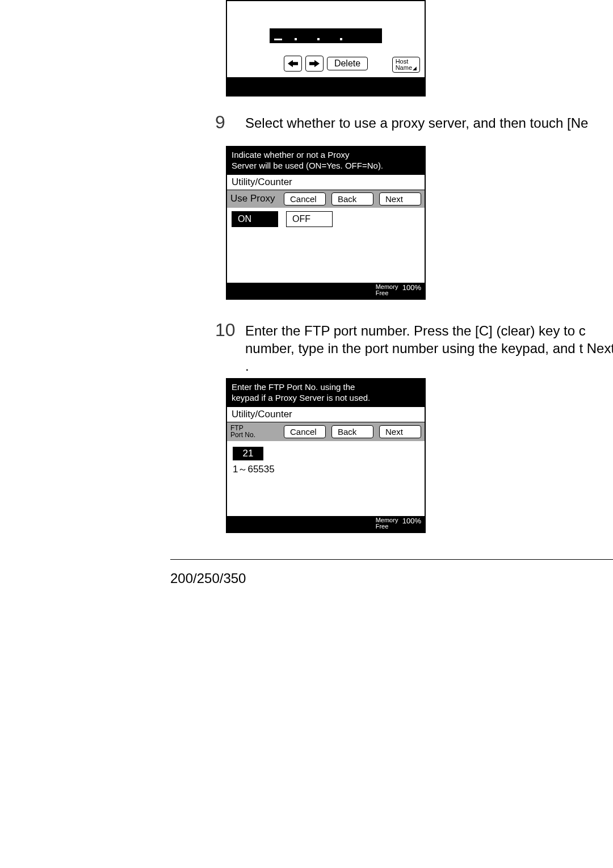  I want to click on proxy-on-button: ON, so click(255, 219).